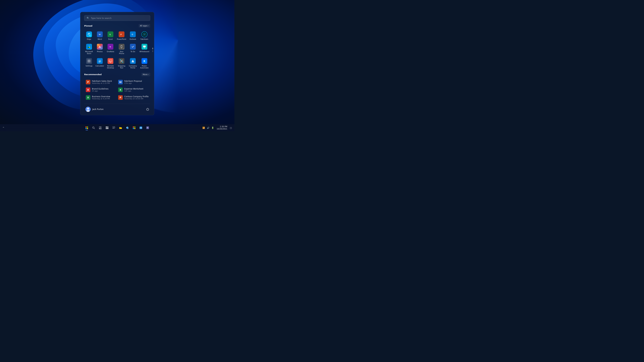  What do you see at coordinates (144, 61) in the screenshot?
I see `app-icon-powerautomate` at bounding box center [144, 61].